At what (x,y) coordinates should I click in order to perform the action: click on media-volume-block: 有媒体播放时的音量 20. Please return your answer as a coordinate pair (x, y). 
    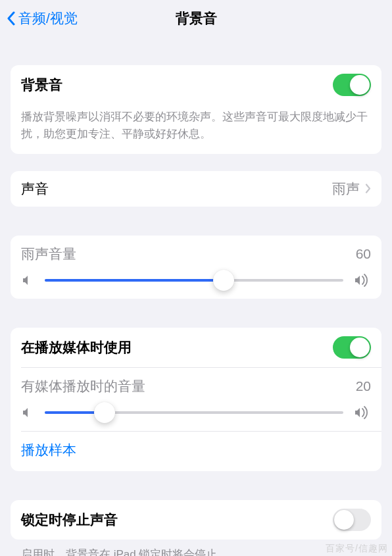
    Looking at the image, I should click on (196, 399).